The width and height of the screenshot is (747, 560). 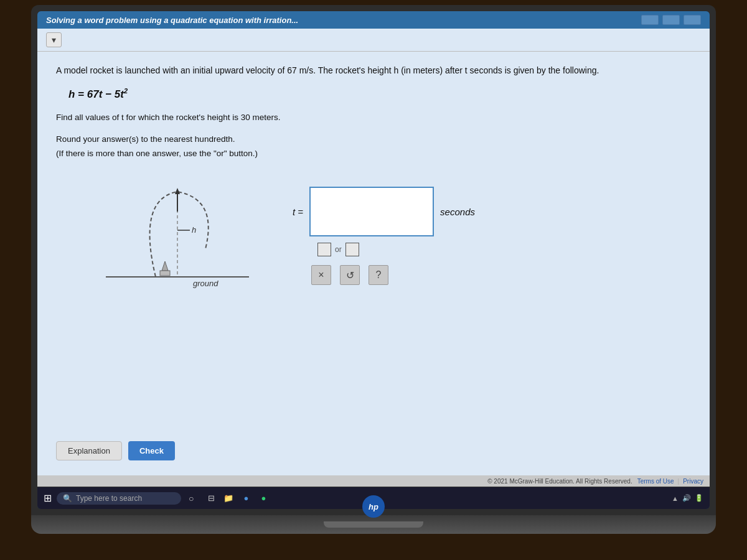 I want to click on start-icon: ⊞, so click(x=47, y=498).